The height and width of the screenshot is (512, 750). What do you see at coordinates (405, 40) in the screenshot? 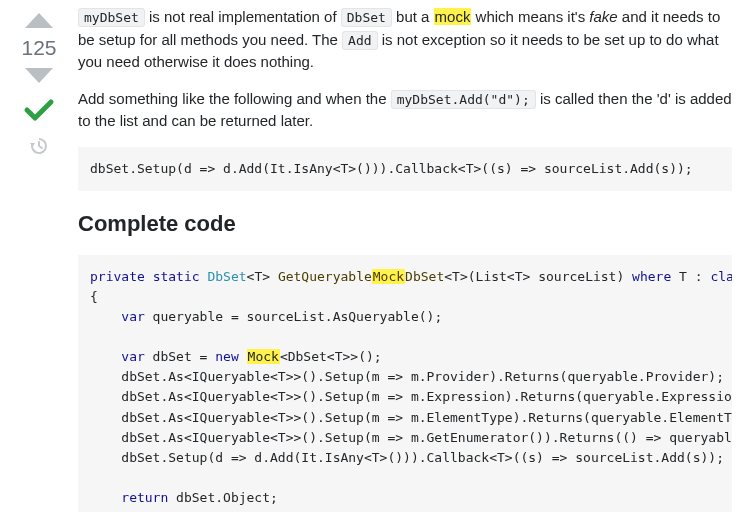
I see `paragraph-1: myDbSet is not real implementation of Db…` at bounding box center [405, 40].